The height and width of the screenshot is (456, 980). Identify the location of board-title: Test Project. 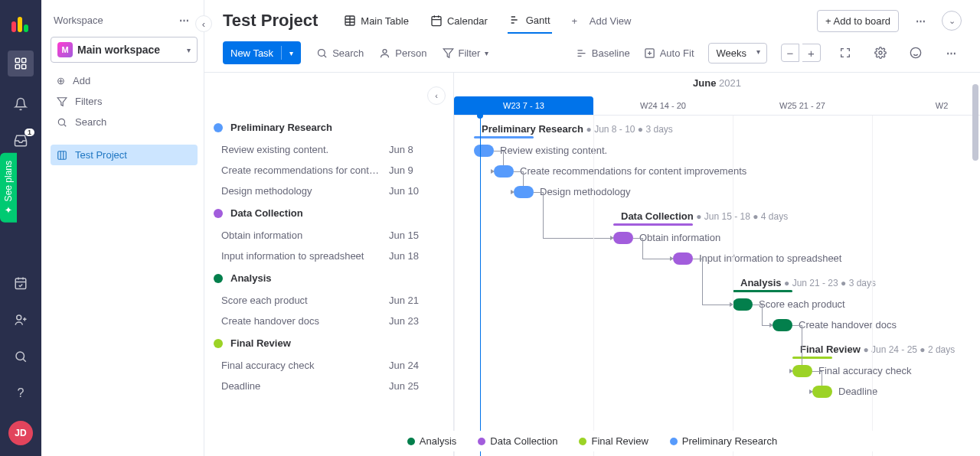
(270, 21).